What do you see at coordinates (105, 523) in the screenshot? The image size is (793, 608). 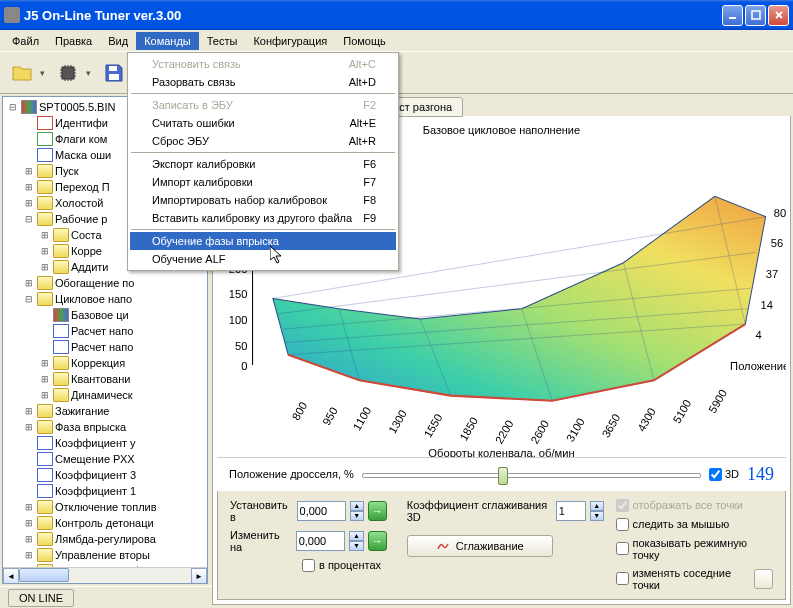 I see `tree-node: ⊞Контроль детонаци` at bounding box center [105, 523].